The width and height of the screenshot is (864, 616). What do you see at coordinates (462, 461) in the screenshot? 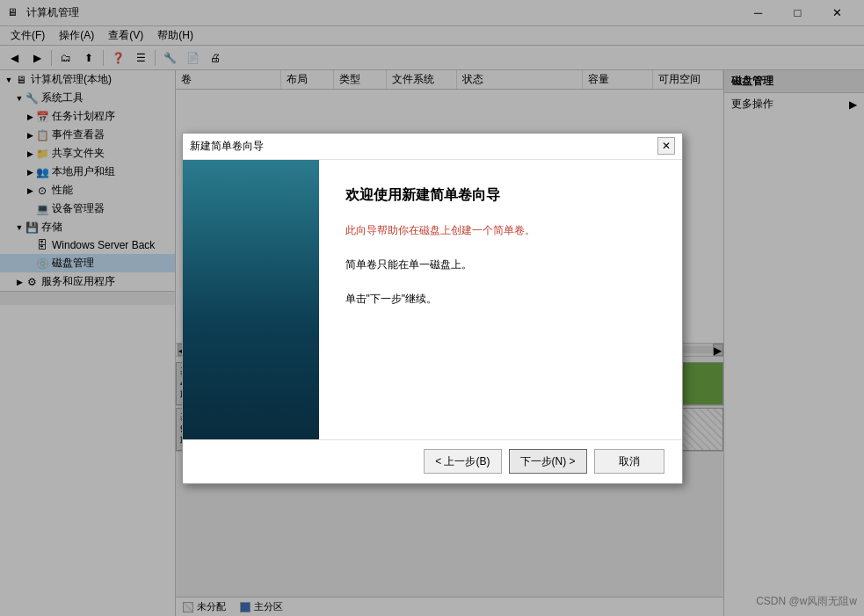
I see `dialog-back-button: < 上一步(B)` at bounding box center [462, 461].